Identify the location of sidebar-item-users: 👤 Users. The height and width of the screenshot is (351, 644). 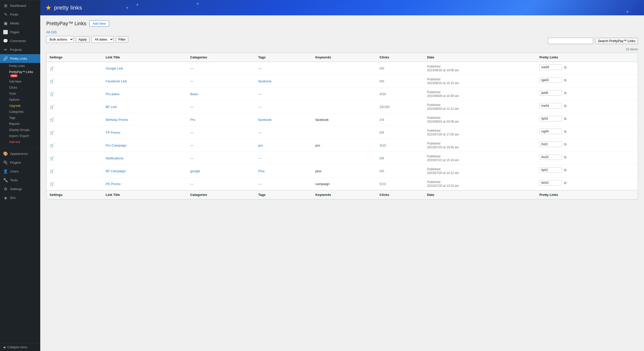
(20, 171).